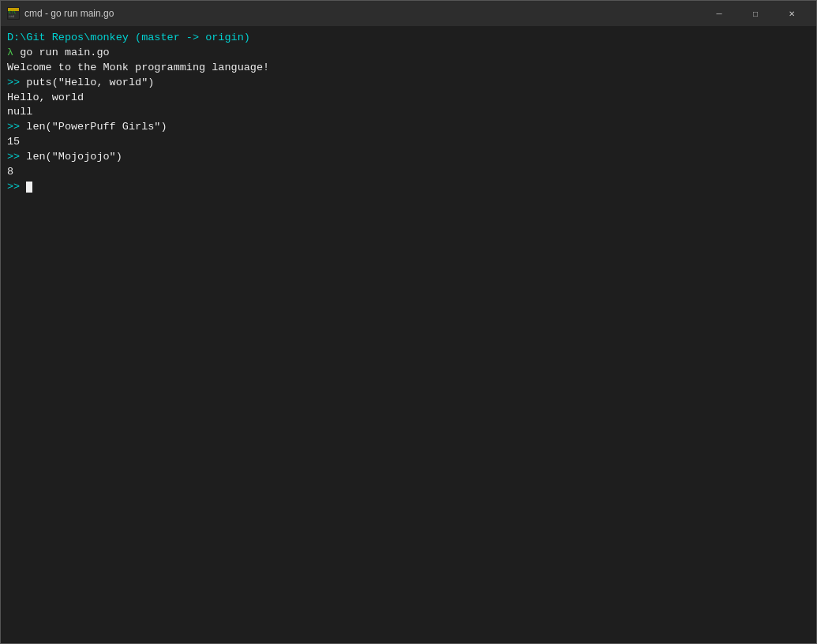 The height and width of the screenshot is (644, 817). Describe the element at coordinates (13, 13) in the screenshot. I see `cmd-icon: C:\ cmd` at that location.